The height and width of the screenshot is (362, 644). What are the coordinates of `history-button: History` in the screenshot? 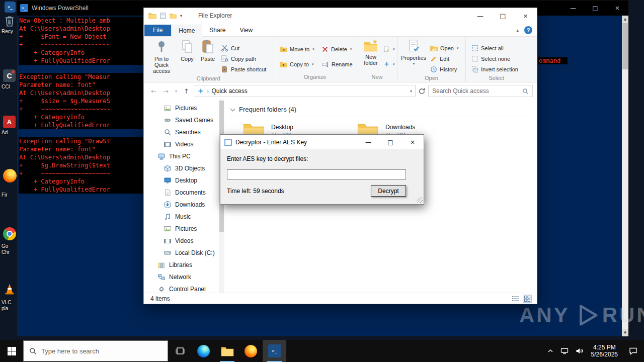 It's located at (444, 69).